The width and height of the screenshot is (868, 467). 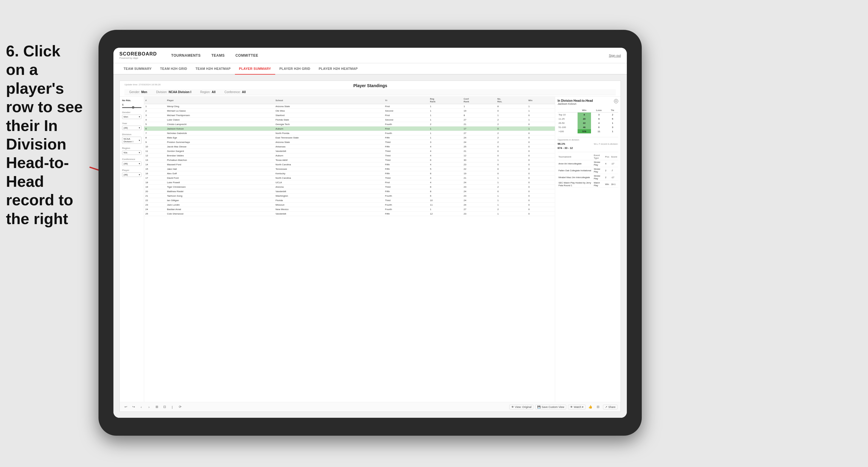 I want to click on filter-division: Division: NCAA Division I, so click(x=174, y=92).